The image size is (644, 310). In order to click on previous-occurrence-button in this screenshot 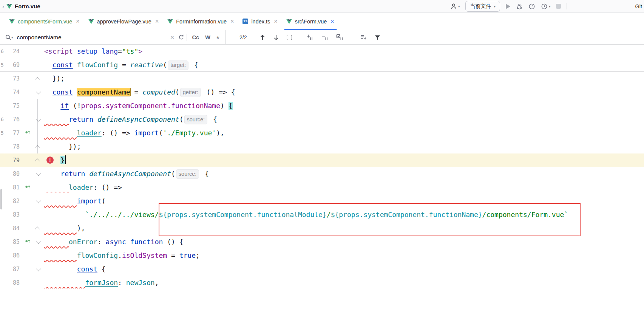, I will do `click(263, 37)`.